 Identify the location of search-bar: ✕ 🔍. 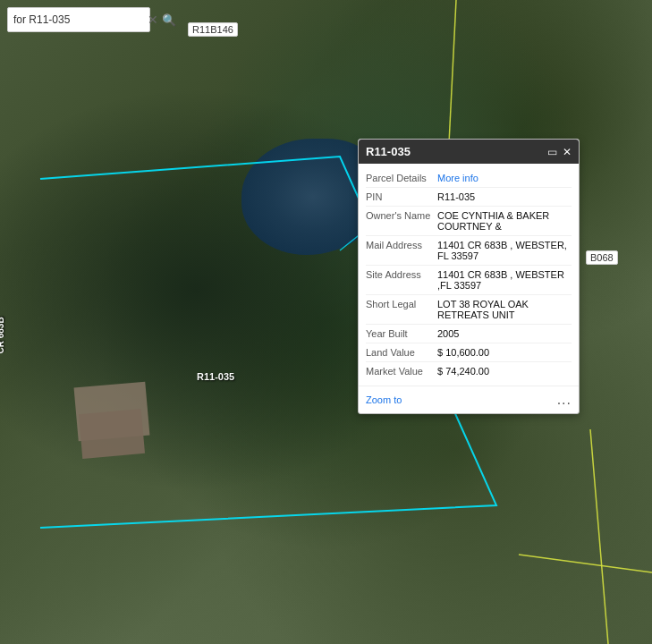
(79, 20).